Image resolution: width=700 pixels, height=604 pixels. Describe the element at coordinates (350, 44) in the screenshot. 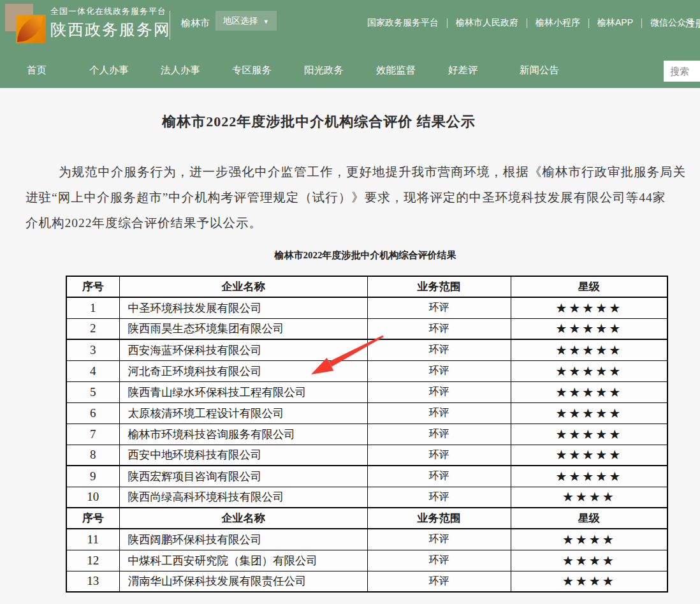

I see `site-header: 全国一体化在线政务服务平台 陕西政务服务网 榆林市 地区选择 ▼ 国家政务服务平…` at that location.